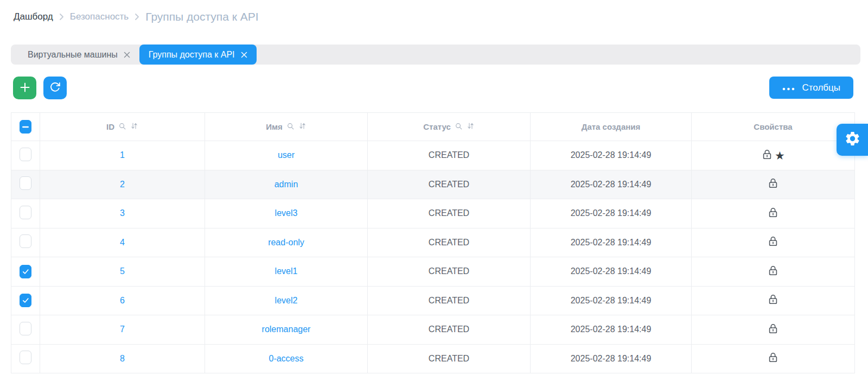  I want to click on table-row: 4 read-only CREATED 2025-02-28 19:14:49, so click(433, 243).